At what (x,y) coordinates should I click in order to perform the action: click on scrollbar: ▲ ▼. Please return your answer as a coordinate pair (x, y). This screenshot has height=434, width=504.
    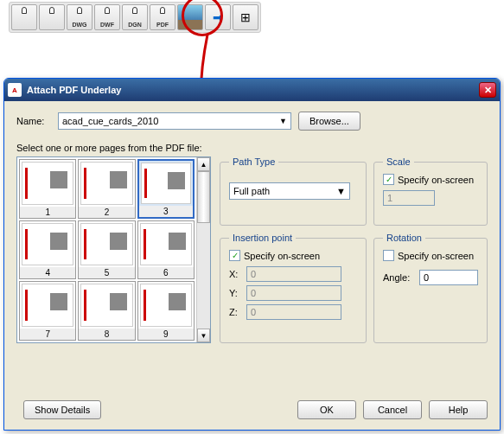
    Looking at the image, I should click on (203, 250).